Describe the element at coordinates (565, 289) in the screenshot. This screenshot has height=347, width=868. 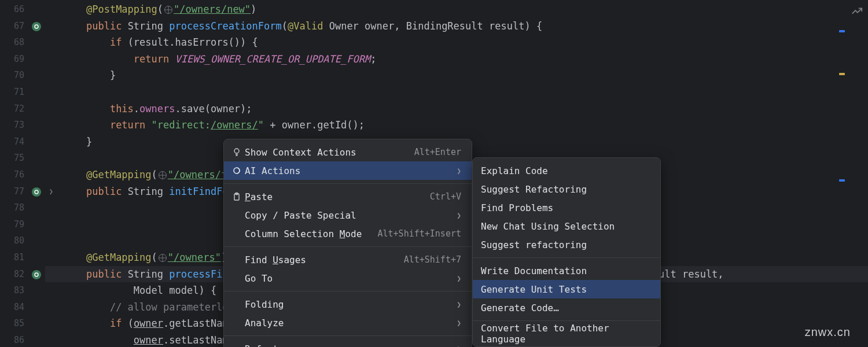
I see `menu-item-label: Generate Unit Tests` at that location.